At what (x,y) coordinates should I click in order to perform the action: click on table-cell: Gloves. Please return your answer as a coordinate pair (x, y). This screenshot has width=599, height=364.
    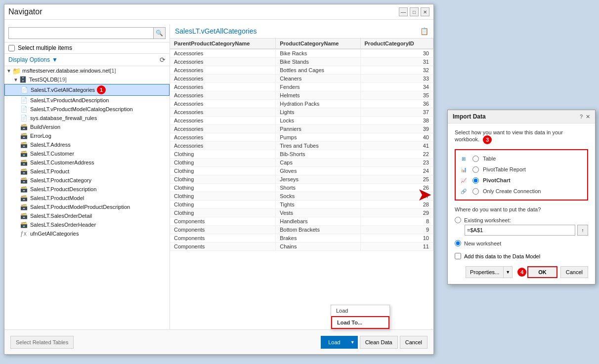
    Looking at the image, I should click on (318, 171).